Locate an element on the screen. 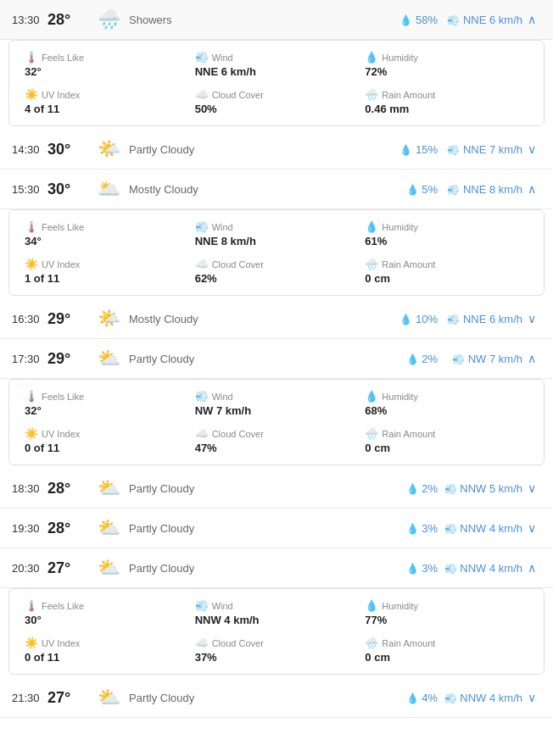  weather-icon: 🌤️ is located at coordinates (109, 319).